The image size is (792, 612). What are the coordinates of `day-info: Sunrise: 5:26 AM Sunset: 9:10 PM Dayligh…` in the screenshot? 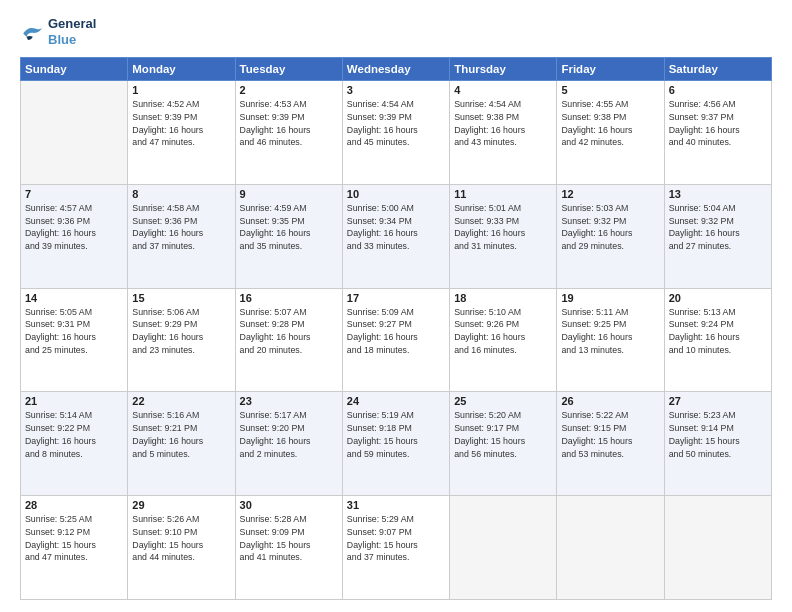 It's located at (181, 538).